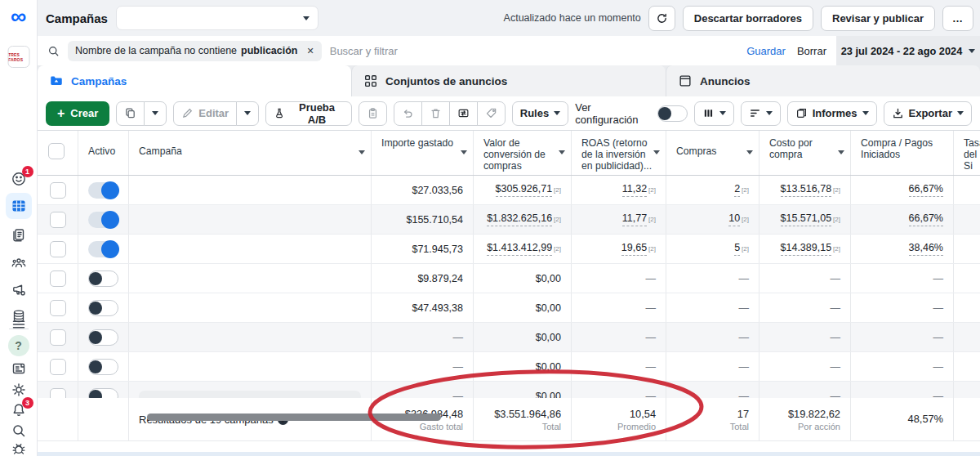  I want to click on notifications-bell-icon: 3, so click(19, 410).